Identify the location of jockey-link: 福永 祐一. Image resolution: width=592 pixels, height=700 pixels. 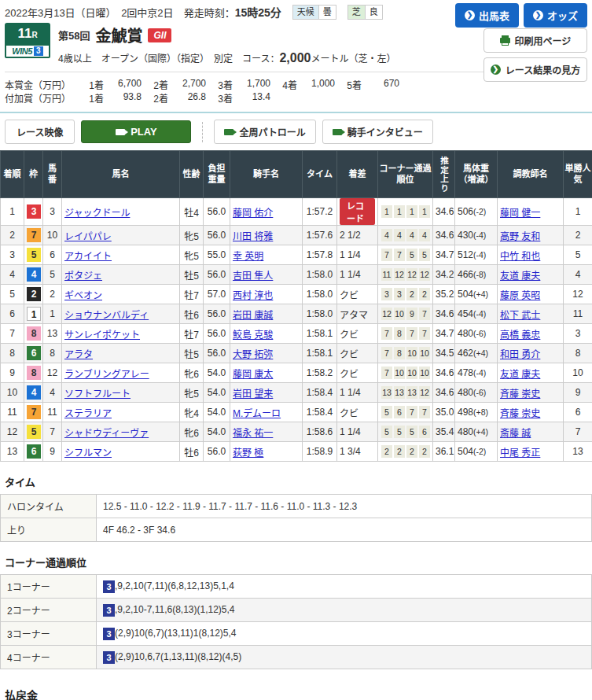
(253, 433).